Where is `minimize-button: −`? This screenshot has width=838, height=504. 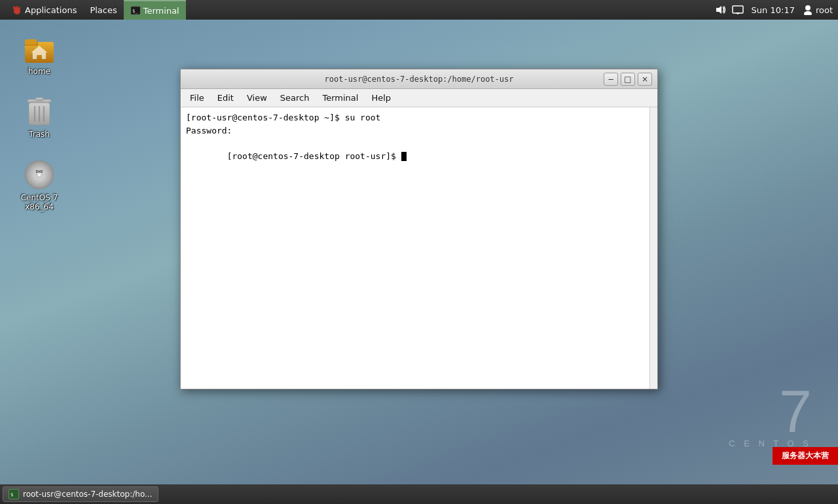
minimize-button: − is located at coordinates (611, 79).